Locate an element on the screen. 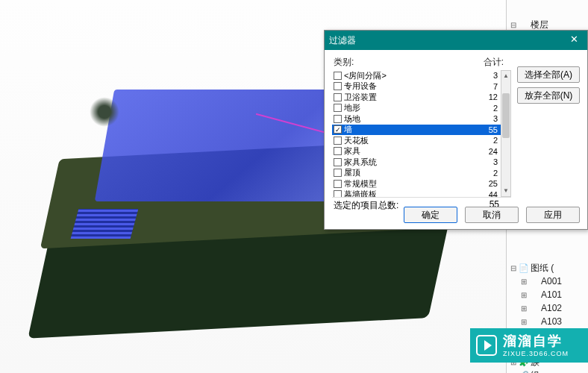 The width and height of the screenshot is (588, 373). tree-label: A103 is located at coordinates (551, 322).